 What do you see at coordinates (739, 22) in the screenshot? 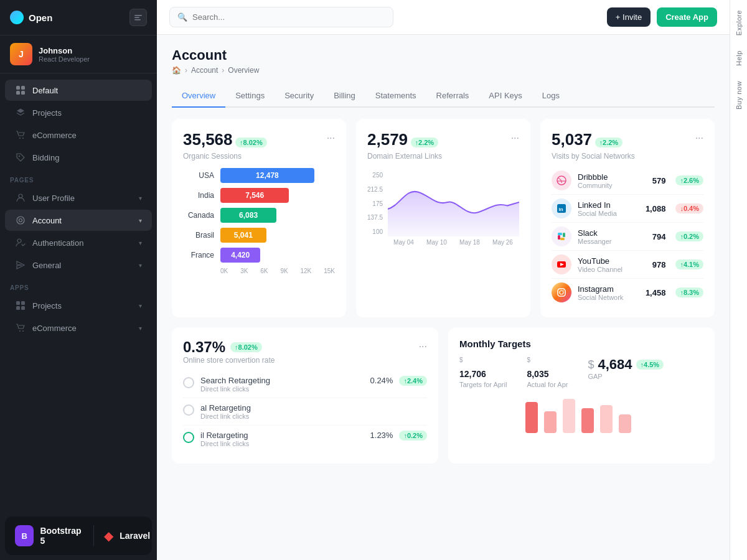
I see `explore-label: Explore` at bounding box center [739, 22].